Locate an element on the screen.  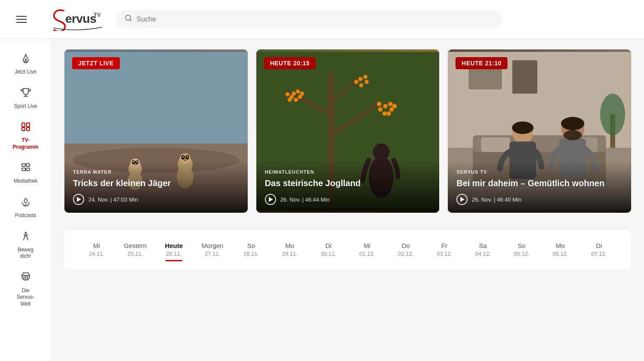
date-num-label: 07.12. is located at coordinates (599, 254).